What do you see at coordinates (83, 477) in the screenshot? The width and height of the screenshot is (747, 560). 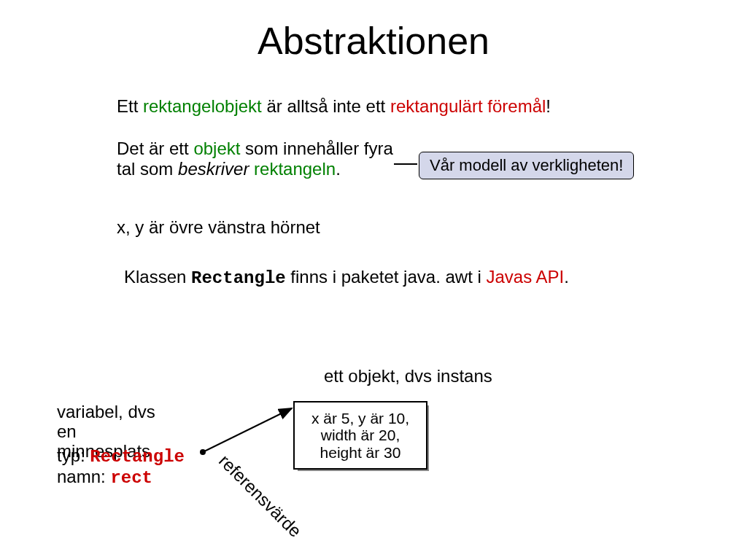 I see `text-namn: namn:` at bounding box center [83, 477].